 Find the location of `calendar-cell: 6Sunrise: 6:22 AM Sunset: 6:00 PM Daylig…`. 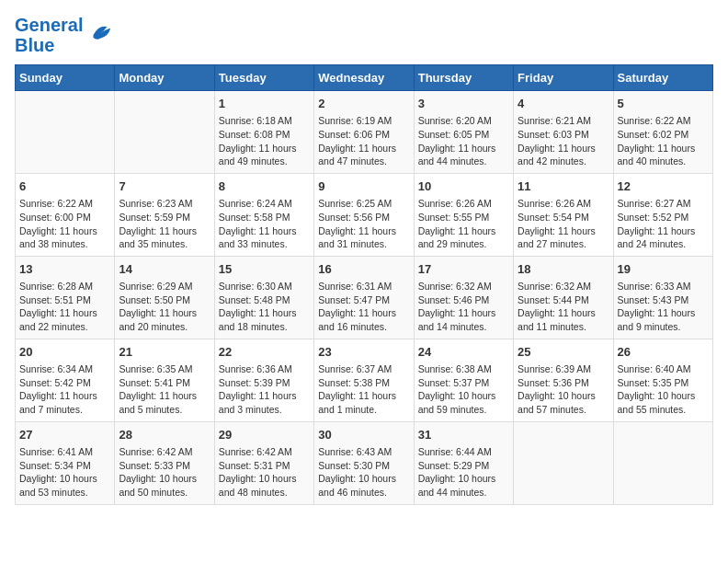

calendar-cell: 6Sunrise: 6:22 AM Sunset: 6:00 PM Daylig… is located at coordinates (65, 214).